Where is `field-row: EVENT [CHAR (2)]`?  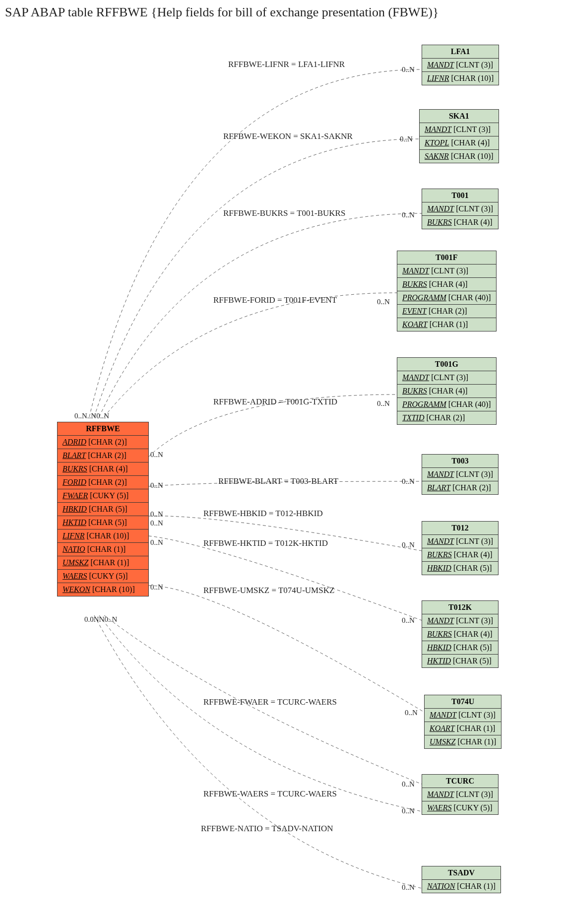 field-row: EVENT [CHAR (2)] is located at coordinates (446, 312).